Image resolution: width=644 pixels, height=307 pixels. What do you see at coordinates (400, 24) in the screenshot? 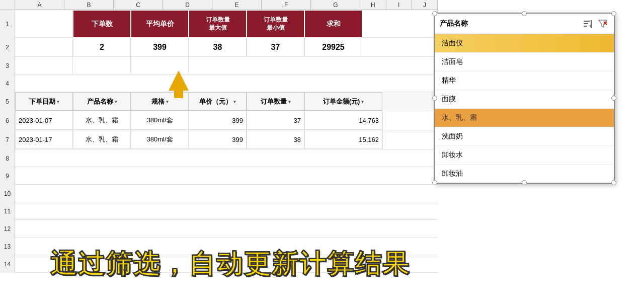
I see `cell-g1-empty` at bounding box center [400, 24].